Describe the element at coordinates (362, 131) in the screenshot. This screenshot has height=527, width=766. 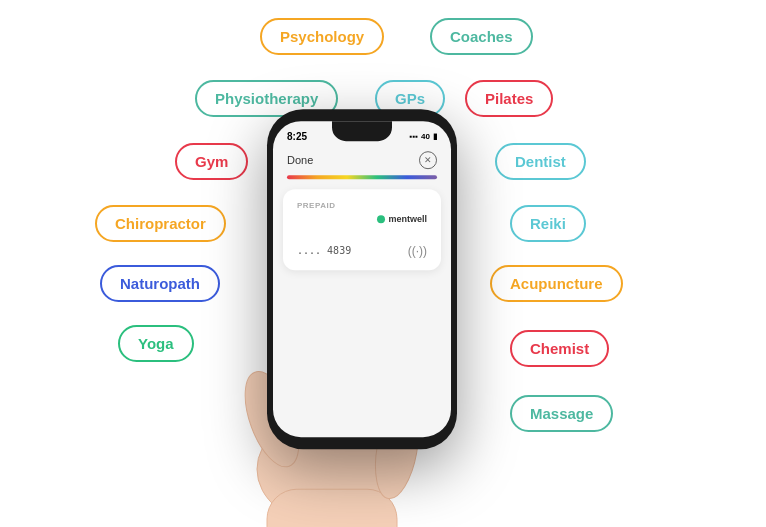
I see `phone-notch` at that location.